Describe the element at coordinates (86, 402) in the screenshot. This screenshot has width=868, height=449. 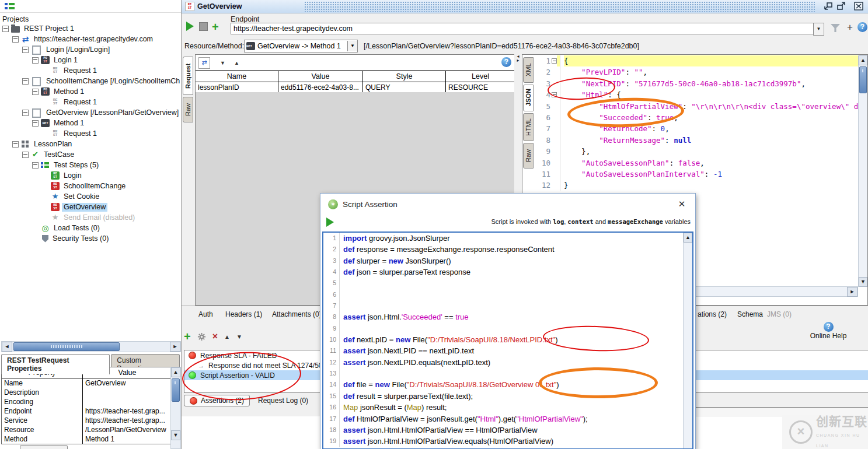
I see `table-row: Encoding` at that location.